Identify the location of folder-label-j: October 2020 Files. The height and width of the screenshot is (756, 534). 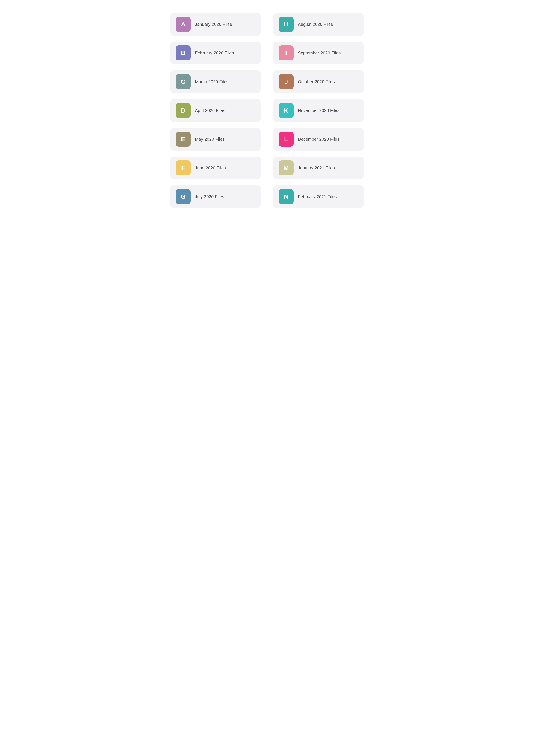
(316, 82).